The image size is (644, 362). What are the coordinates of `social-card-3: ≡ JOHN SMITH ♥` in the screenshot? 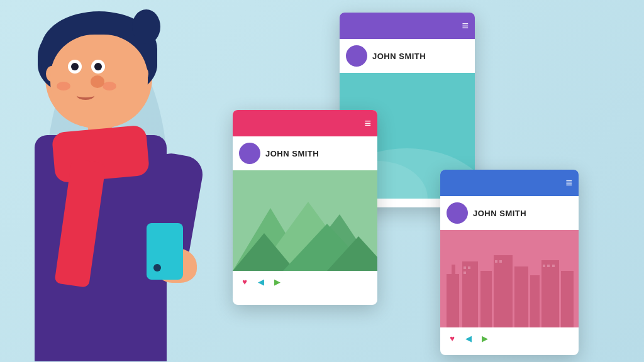 It's located at (509, 263).